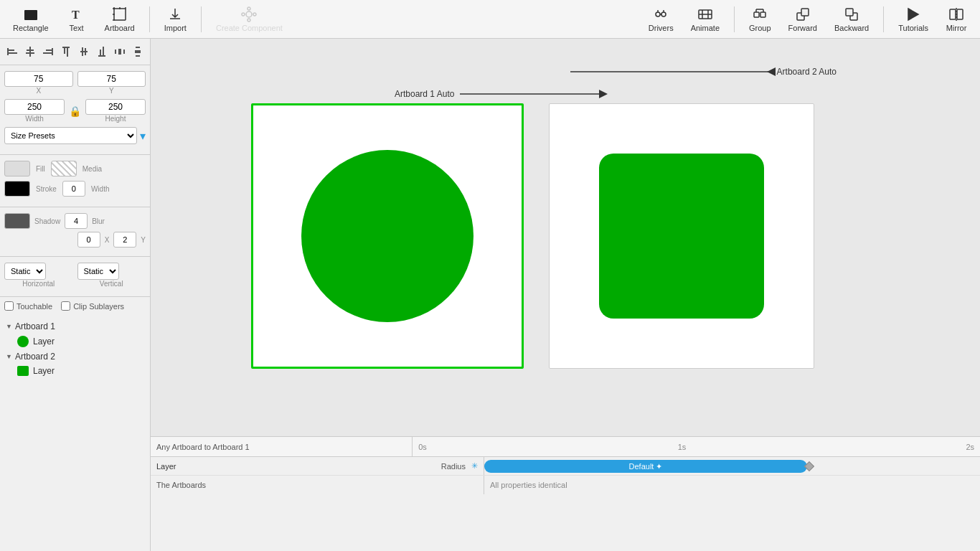 The width and height of the screenshot is (980, 551). What do you see at coordinates (175, 28) in the screenshot?
I see `import-label: Import` at bounding box center [175, 28].